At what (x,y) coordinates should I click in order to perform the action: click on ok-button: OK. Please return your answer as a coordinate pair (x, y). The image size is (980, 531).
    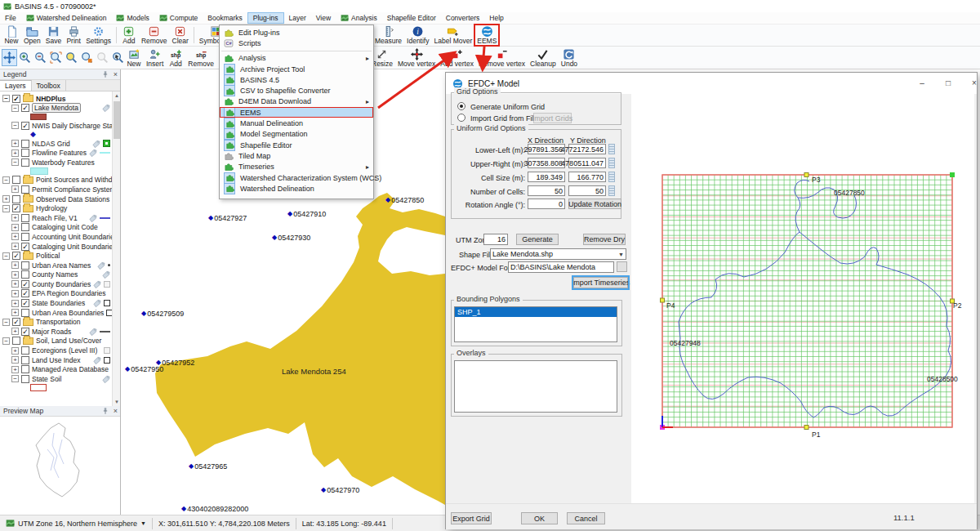
    Looking at the image, I should click on (539, 518).